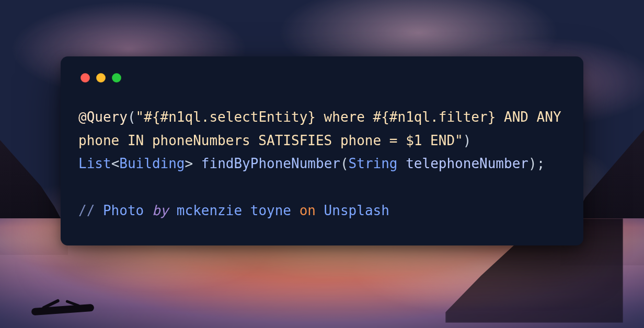  Describe the element at coordinates (307, 210) in the screenshot. I see `comment-on: on` at that location.